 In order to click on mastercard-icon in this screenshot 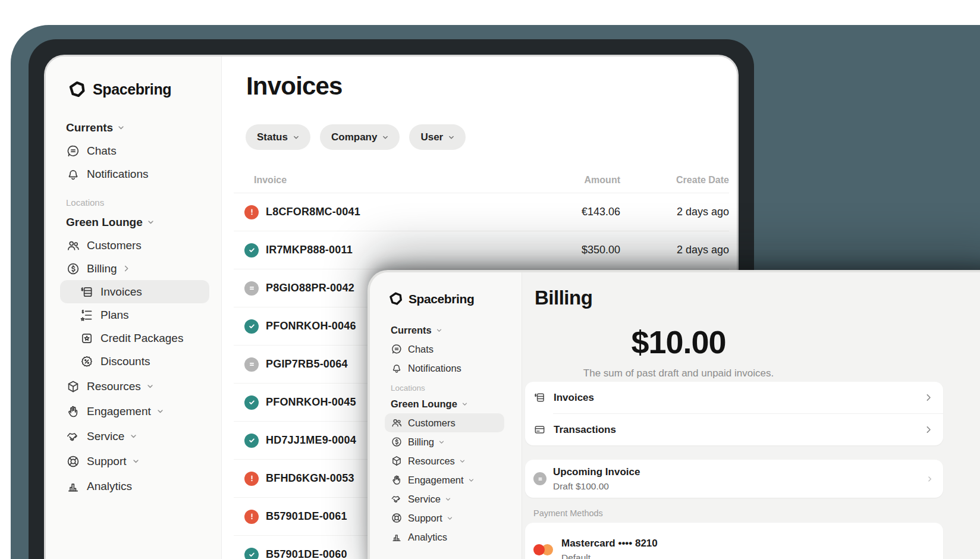, I will do `click(544, 550)`.